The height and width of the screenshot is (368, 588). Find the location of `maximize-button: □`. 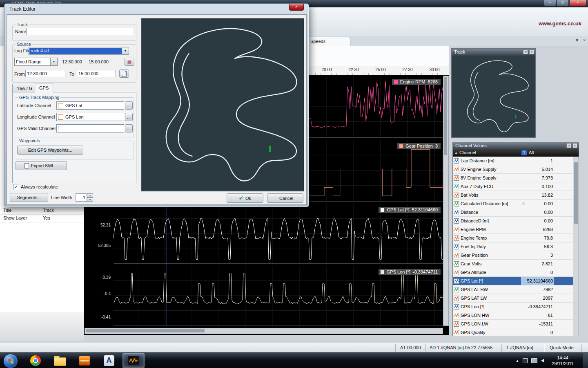

maximize-button: □ is located at coordinates (563, 3).